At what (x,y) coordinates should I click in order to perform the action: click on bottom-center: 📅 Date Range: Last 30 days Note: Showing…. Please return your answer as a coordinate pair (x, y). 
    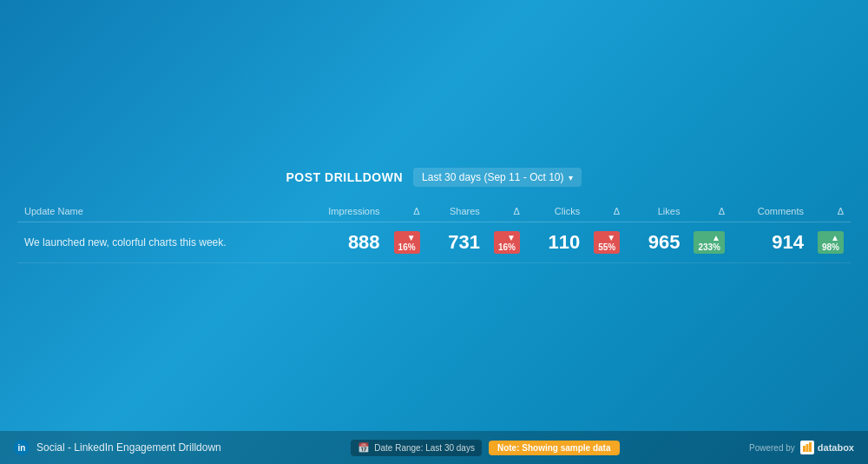
    Looking at the image, I should click on (484, 448).